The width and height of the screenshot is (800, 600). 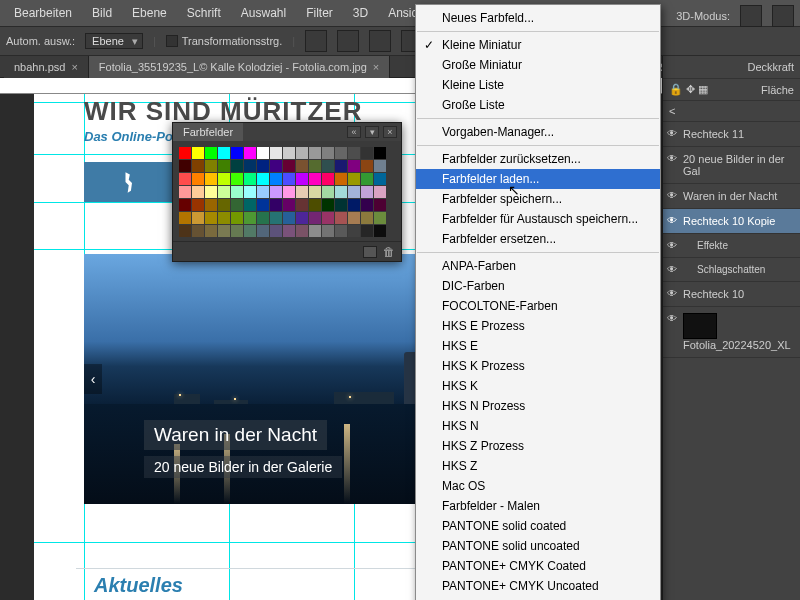 What do you see at coordinates (224, 41) in the screenshot?
I see `transform-controls-checkbox: Transformationsstrg.` at bounding box center [224, 41].